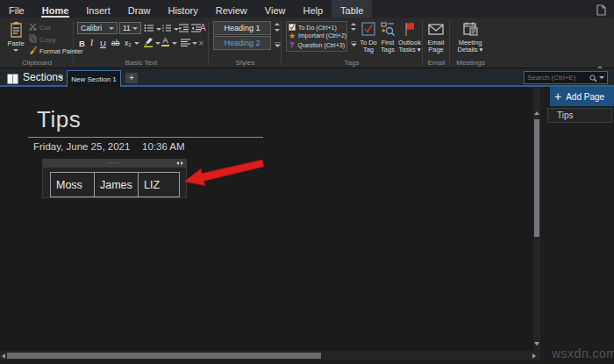 The image size is (614, 364). I want to click on bold-button: B, so click(82, 43).